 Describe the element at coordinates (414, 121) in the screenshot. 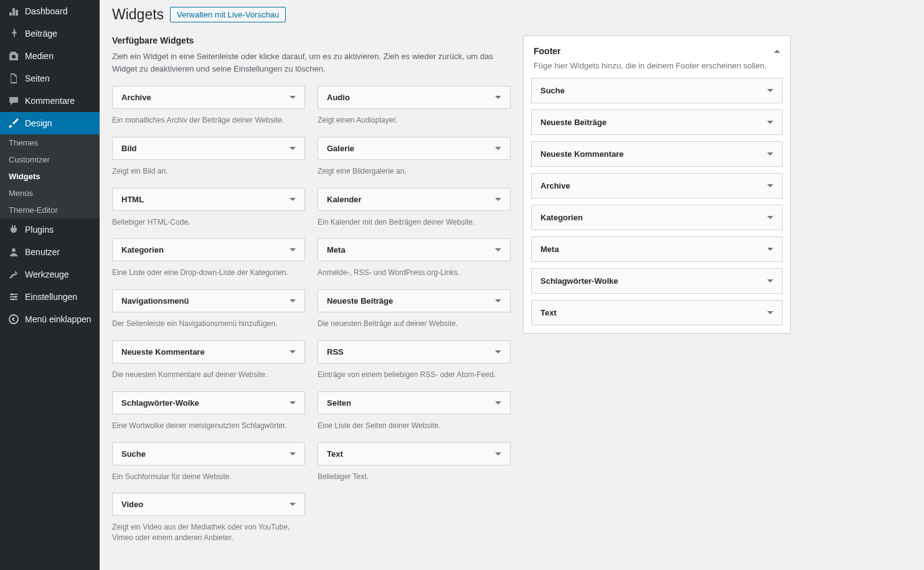

I see `available-widget-desc: Zeigt einen Audioplayer.` at that location.